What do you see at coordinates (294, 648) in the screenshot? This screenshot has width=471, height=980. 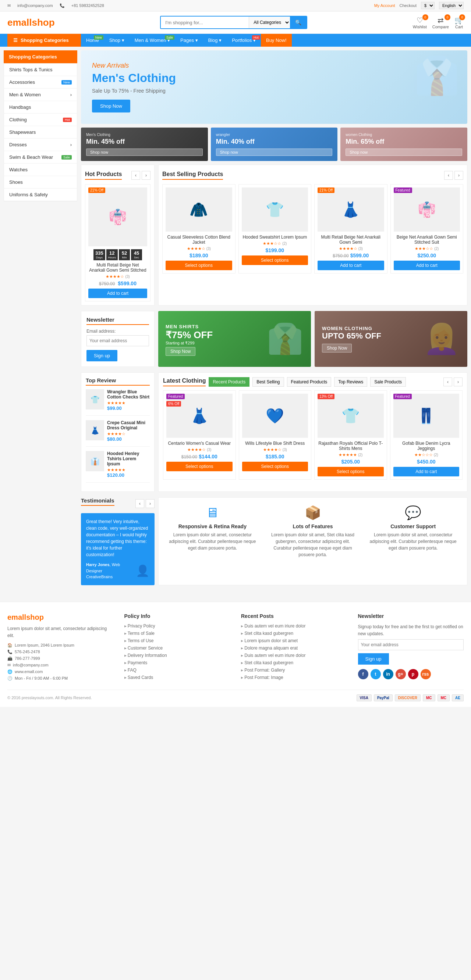 I see `post-4: Dolore magna aliquam erat` at bounding box center [294, 648].